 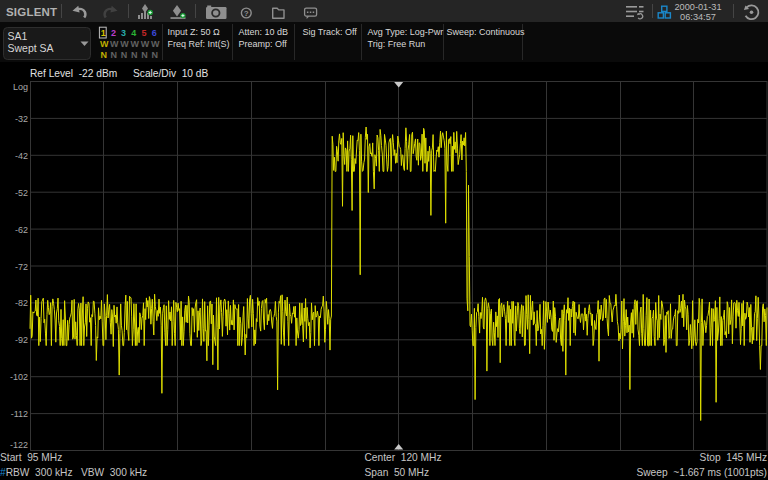 I want to click on svg-text: Preamp: Off, so click(x=264, y=44).